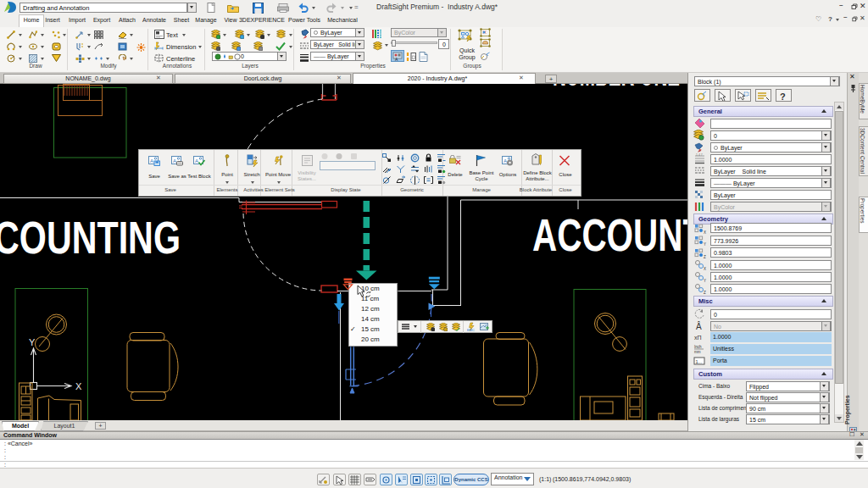  I want to click on svg-text: mm, so click(698, 352).